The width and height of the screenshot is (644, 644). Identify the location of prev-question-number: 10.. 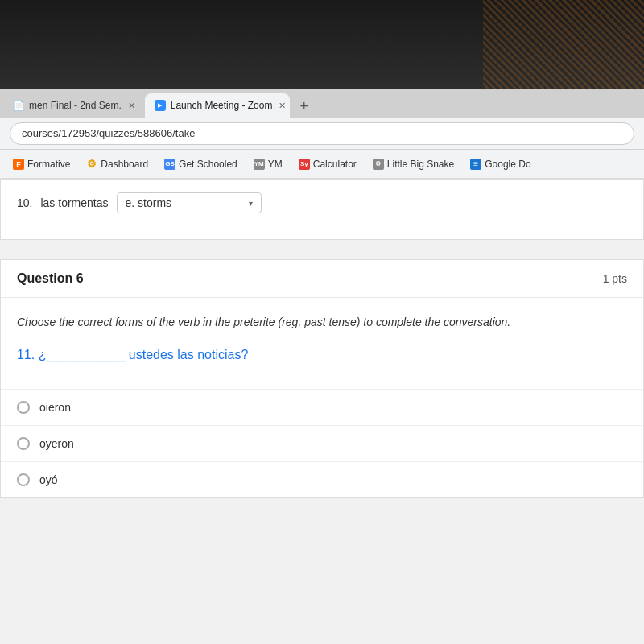
(24, 203).